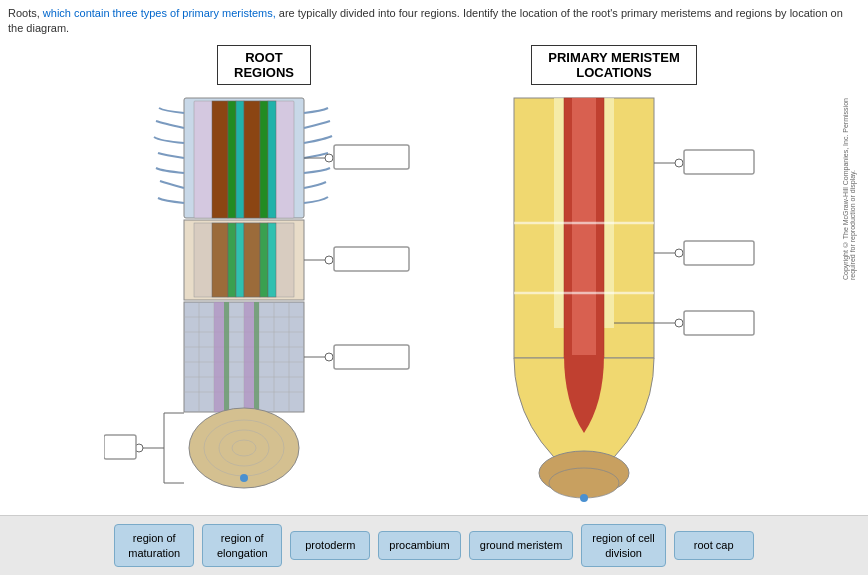  Describe the element at coordinates (330, 545) in the screenshot. I see `drag-item-protoderm: protoderm` at that location.